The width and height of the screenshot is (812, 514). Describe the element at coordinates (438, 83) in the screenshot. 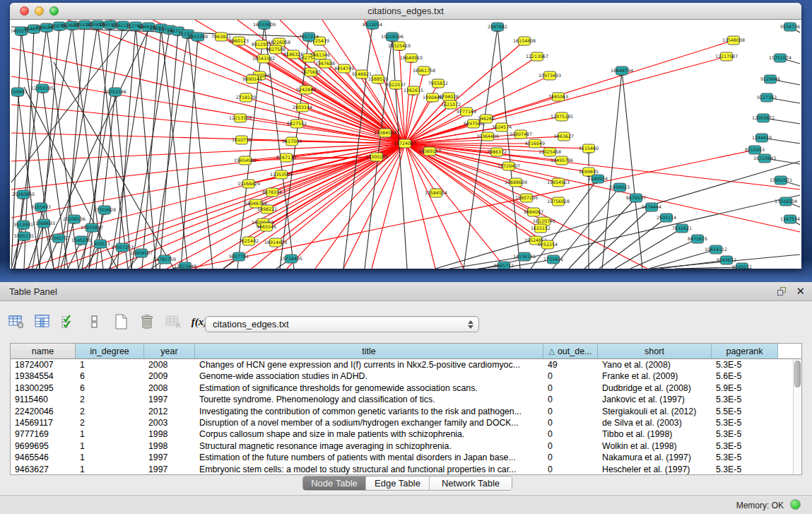

I see `graph-node: 7955812` at that location.